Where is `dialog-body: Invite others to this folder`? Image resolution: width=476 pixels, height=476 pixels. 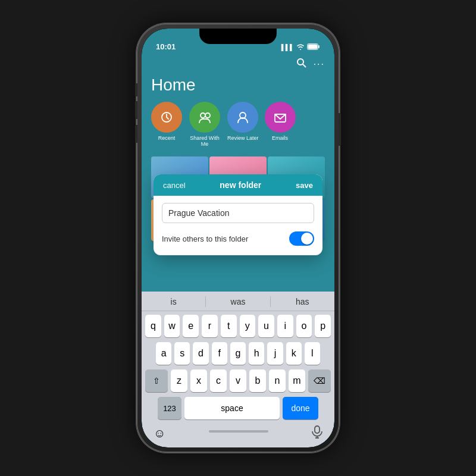
dialog-body: Invite others to this folder is located at coordinates (238, 226).